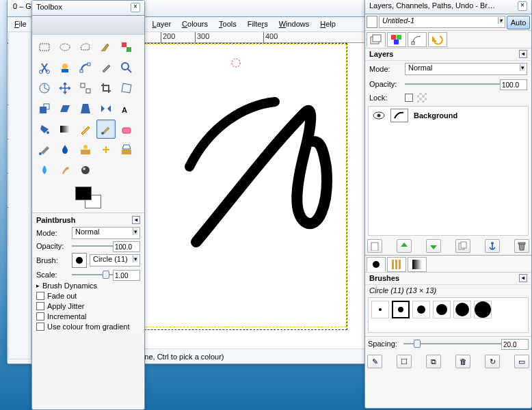 The height and width of the screenshot is (410, 532). What do you see at coordinates (518, 23) in the screenshot?
I see `auto-button: Auto` at bounding box center [518, 23].